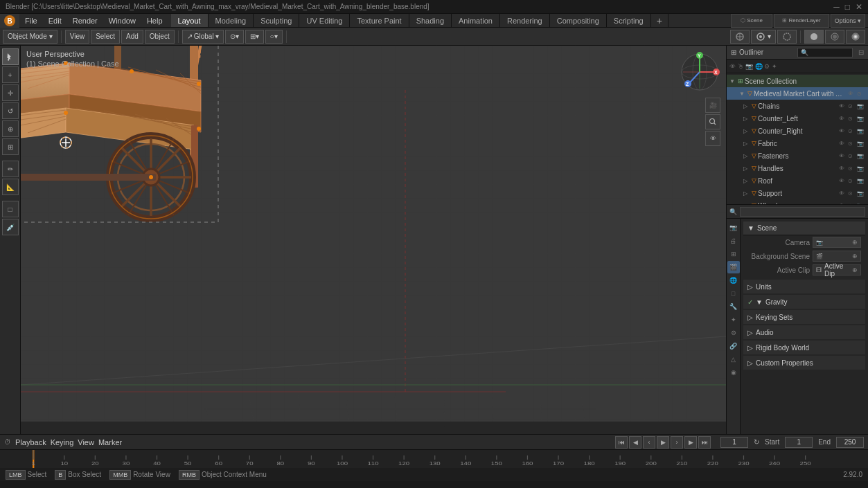  Describe the element at coordinates (797, 81) in the screenshot. I see `outliner-scene-collection: ▼ ⊞ Scene Collection` at that location.